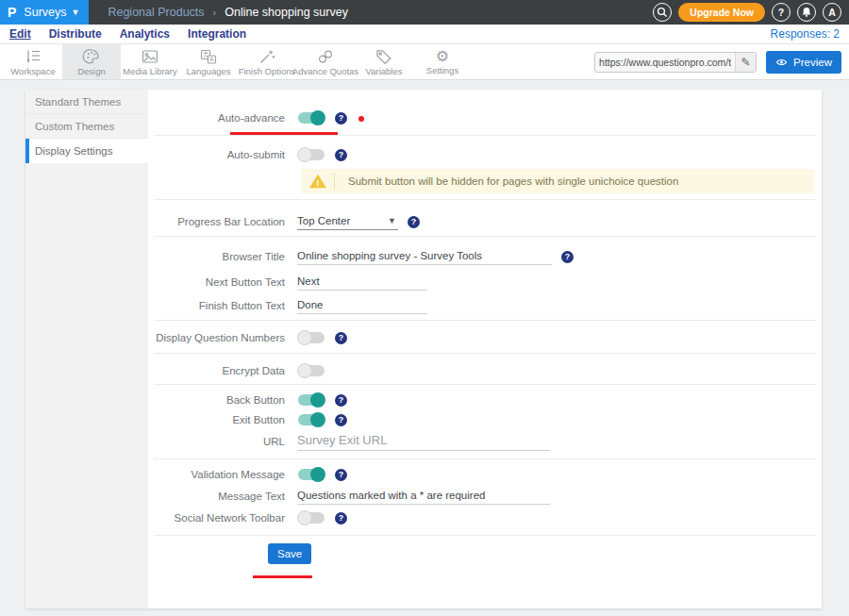 This screenshot has height=616, width=849. What do you see at coordinates (804, 62) in the screenshot?
I see `preview-button: Preview` at bounding box center [804, 62].